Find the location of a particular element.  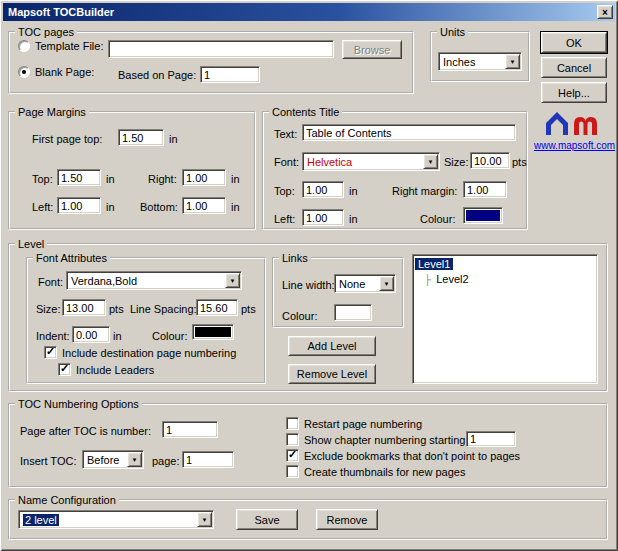

insert-toc-select: Before ▼ is located at coordinates (113, 460).